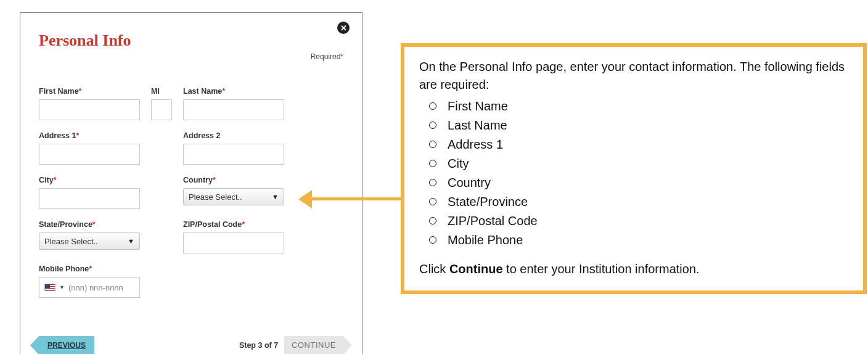 The height and width of the screenshot is (354, 868). What do you see at coordinates (72, 242) in the screenshot?
I see `state-select-value: Please Select..` at bounding box center [72, 242].